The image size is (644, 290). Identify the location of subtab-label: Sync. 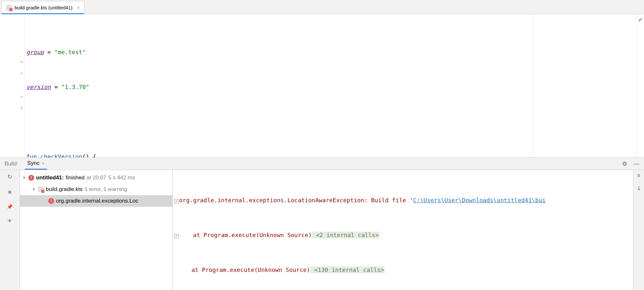
(34, 163).